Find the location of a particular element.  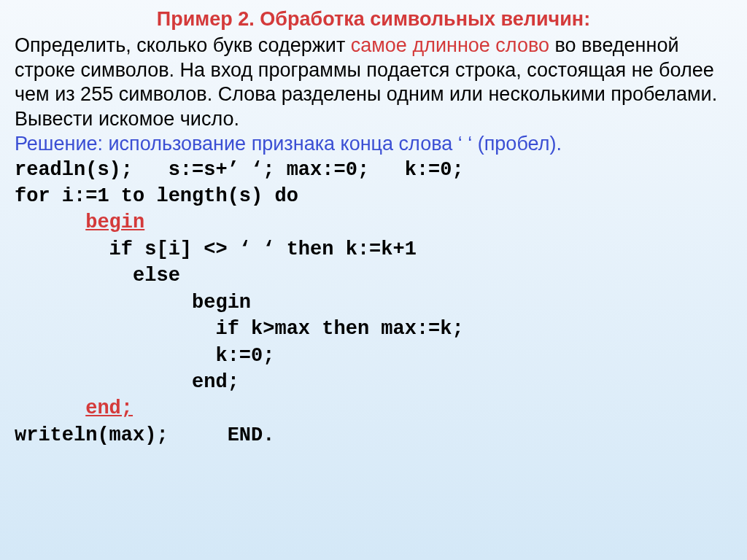

problem-highlight: самое длинное слово is located at coordinates (450, 45).